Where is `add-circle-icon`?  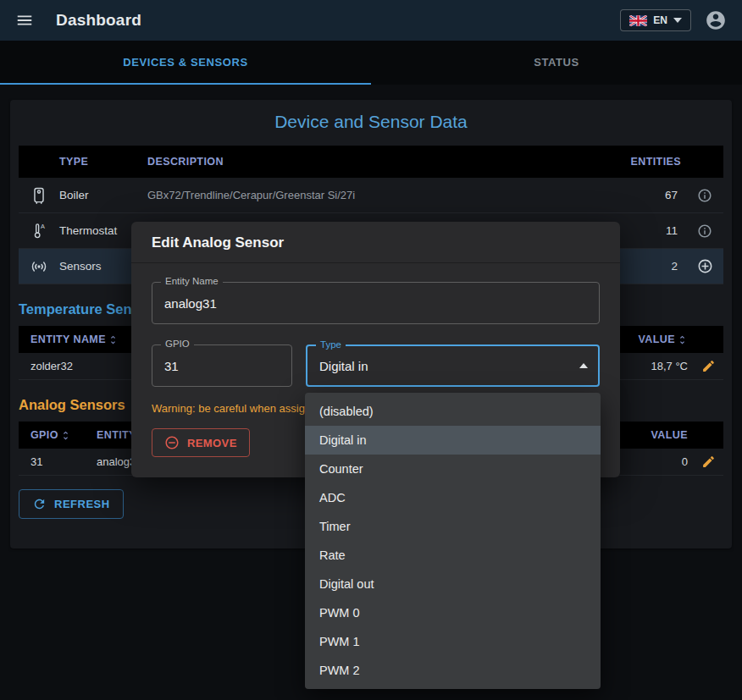
add-circle-icon is located at coordinates (705, 266).